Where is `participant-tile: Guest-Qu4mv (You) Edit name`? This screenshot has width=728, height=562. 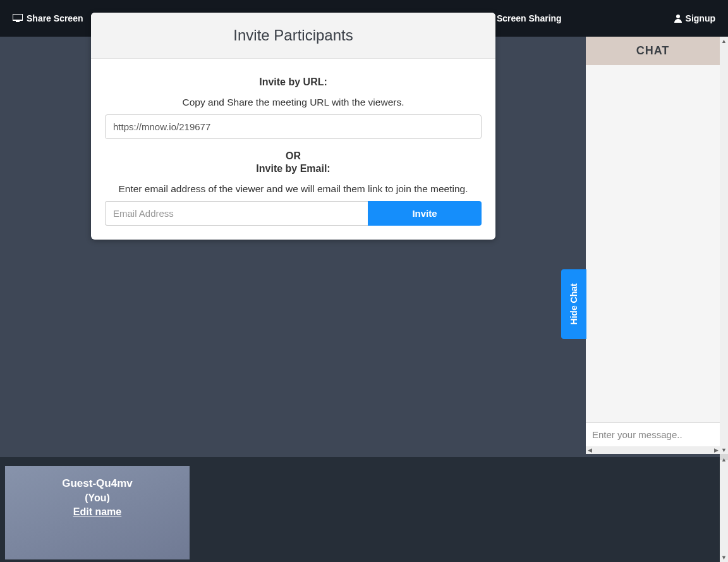
participant-tile: Guest-Qu4mv (You) Edit name is located at coordinates (97, 513).